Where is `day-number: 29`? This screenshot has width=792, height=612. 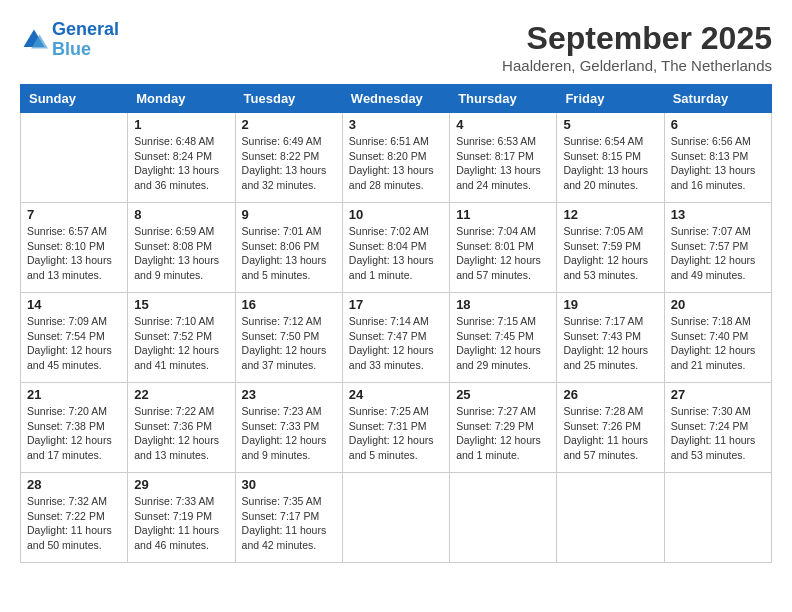
day-number: 29 is located at coordinates (181, 484).